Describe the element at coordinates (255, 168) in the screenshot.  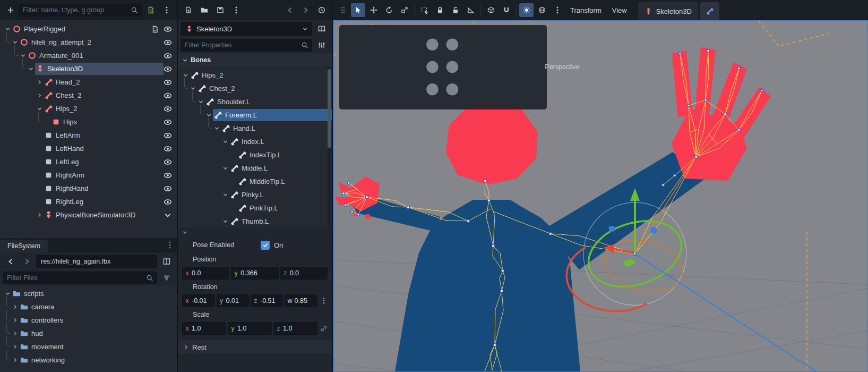
I see `bone-row-middle-l: Middle.L` at that location.